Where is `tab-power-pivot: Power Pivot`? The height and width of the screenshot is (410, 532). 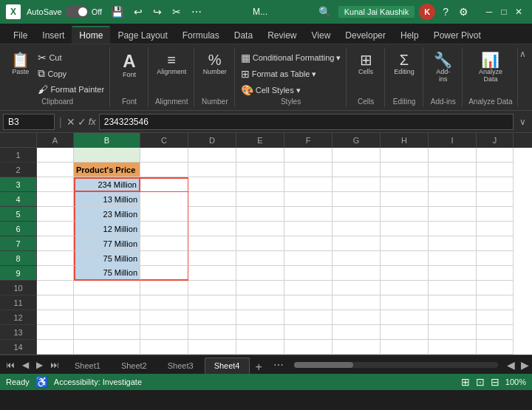 tab-power-pivot: Power Pivot is located at coordinates (457, 35).